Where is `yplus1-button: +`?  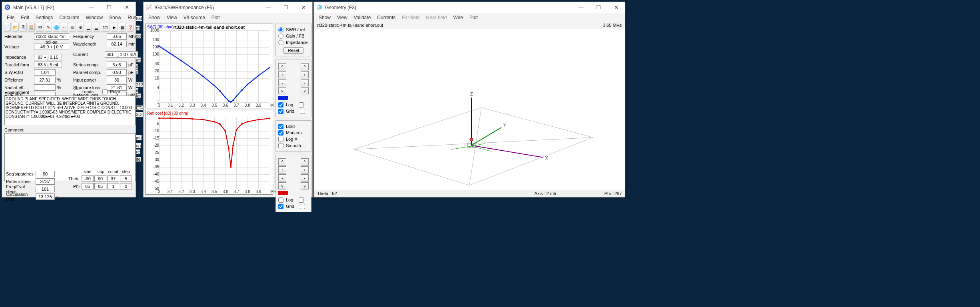
yplus1-button: + is located at coordinates (282, 75).